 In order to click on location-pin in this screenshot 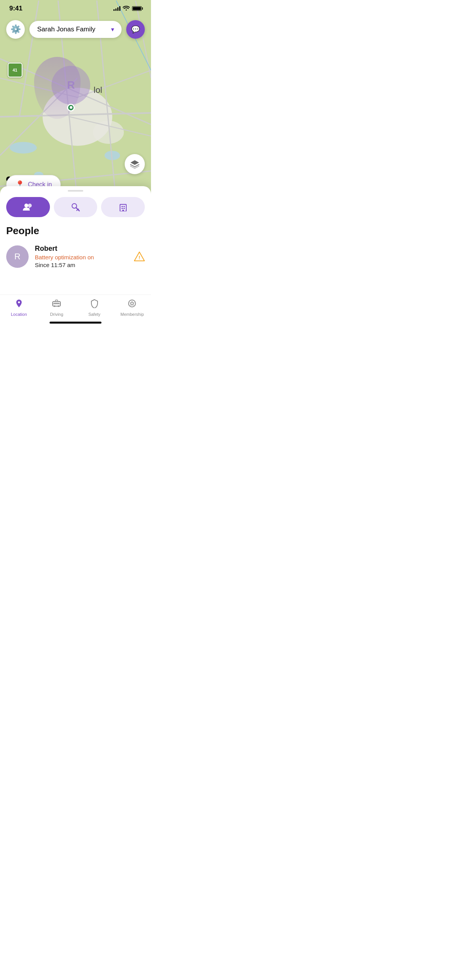, I will do `click(71, 108)`.